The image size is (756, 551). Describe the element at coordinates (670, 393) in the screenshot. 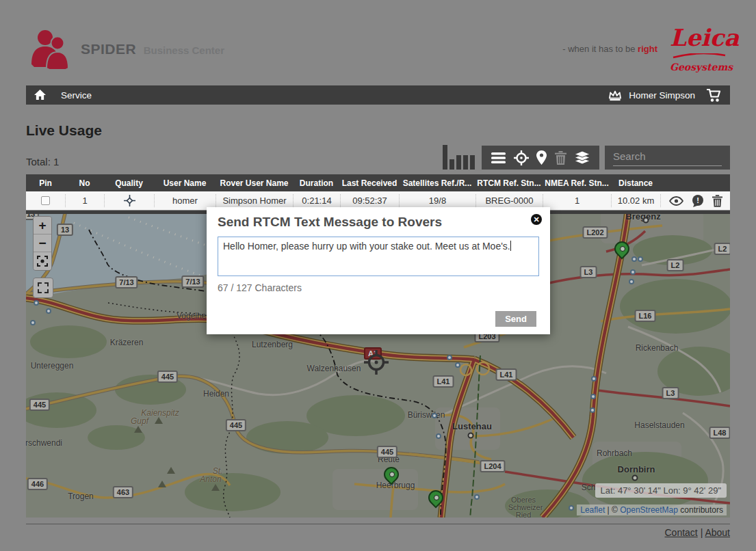

I see `road-shield: L3` at that location.